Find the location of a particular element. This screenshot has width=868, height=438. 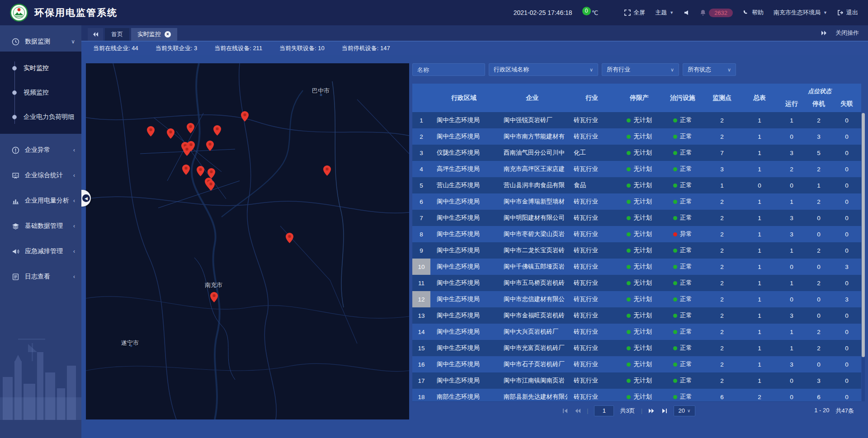

sidebar-group-6: 应急减排管理‹ is located at coordinates (41, 251).